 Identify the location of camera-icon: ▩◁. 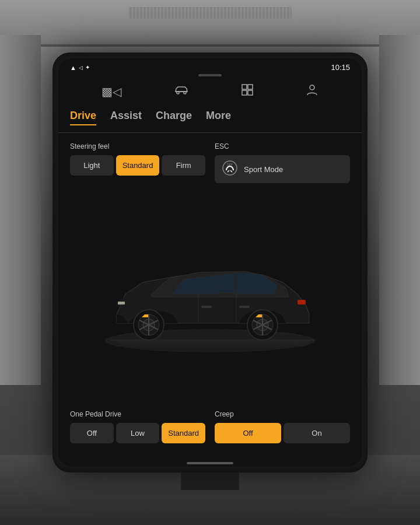
(111, 92).